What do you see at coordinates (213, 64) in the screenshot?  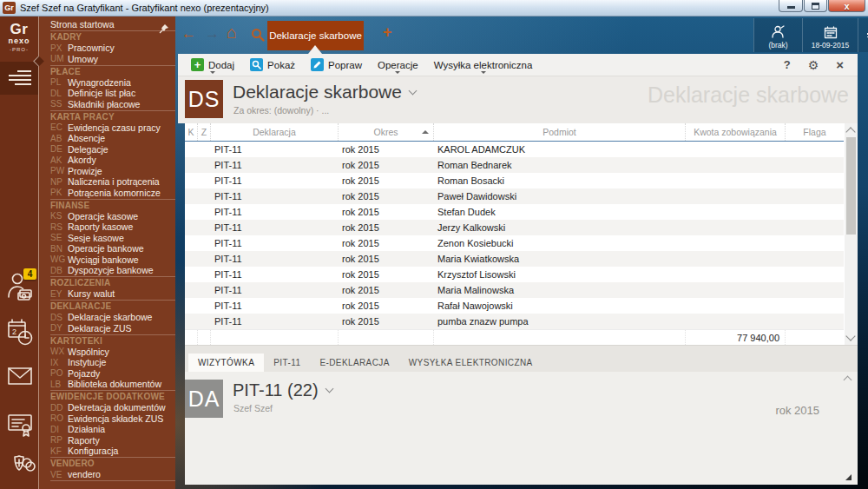 I see `add-button: + Dodaj` at bounding box center [213, 64].